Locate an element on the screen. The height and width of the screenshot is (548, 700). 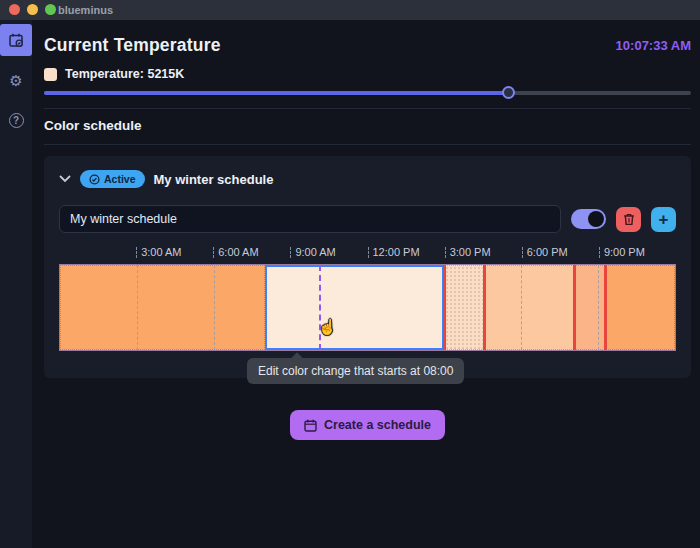
gear-icon: ⚙ is located at coordinates (16, 80).